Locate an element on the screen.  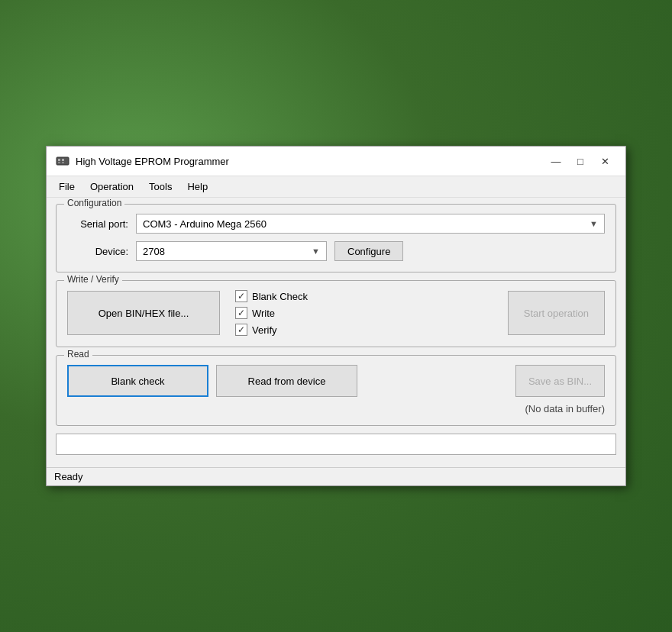
device-value: 2708 is located at coordinates (154, 252).